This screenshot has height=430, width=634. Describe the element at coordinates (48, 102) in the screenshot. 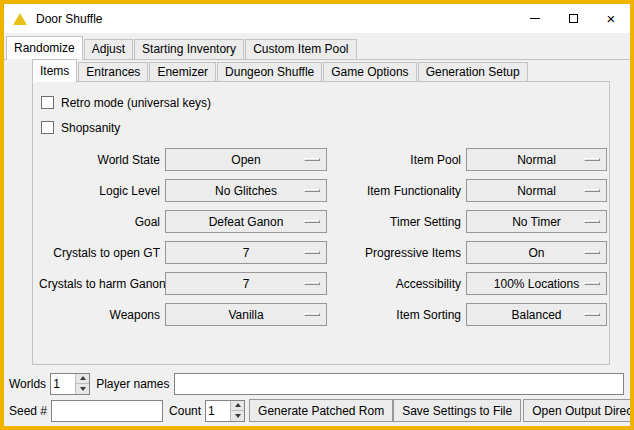

I see `retro-mode-checkbox` at that location.